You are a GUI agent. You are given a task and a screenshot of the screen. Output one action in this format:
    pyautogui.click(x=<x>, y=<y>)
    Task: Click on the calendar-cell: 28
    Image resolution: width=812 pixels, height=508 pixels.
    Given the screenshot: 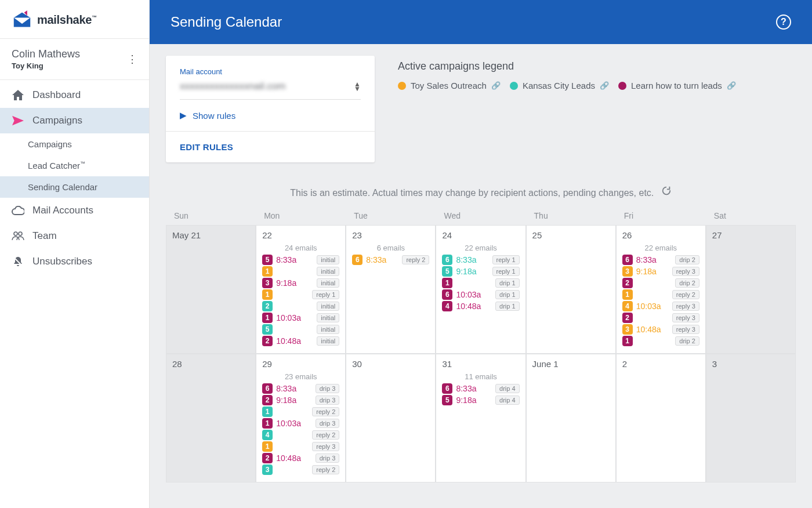 What is the action you would take?
    pyautogui.click(x=211, y=418)
    